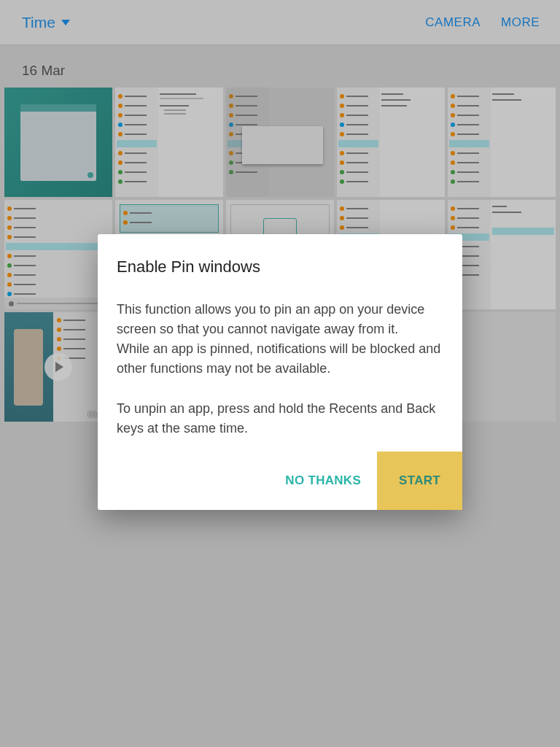 The height and width of the screenshot is (747, 560). Describe the element at coordinates (280, 419) in the screenshot. I see `dialog-paragraph: To unpin an app, press and hold the Rece…` at that location.